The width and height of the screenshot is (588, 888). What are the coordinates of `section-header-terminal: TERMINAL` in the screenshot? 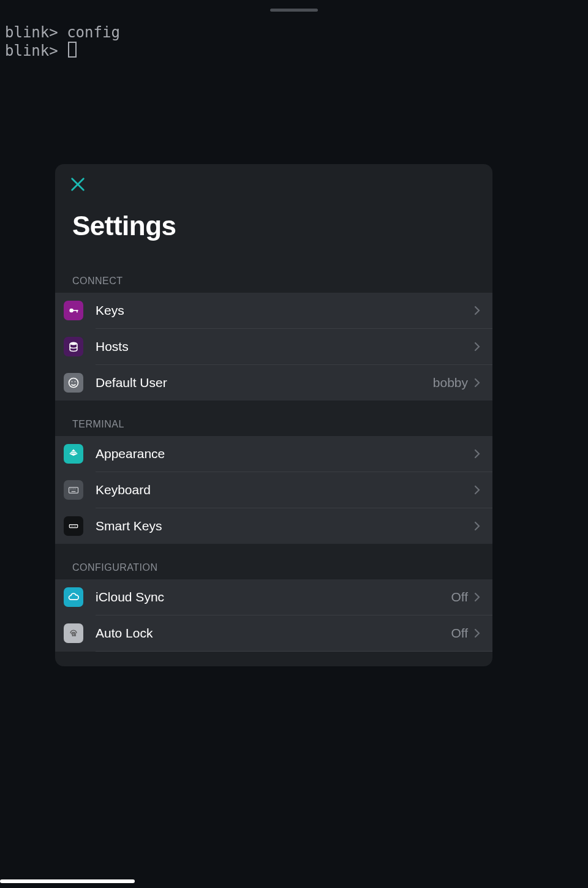 It's located at (274, 418).